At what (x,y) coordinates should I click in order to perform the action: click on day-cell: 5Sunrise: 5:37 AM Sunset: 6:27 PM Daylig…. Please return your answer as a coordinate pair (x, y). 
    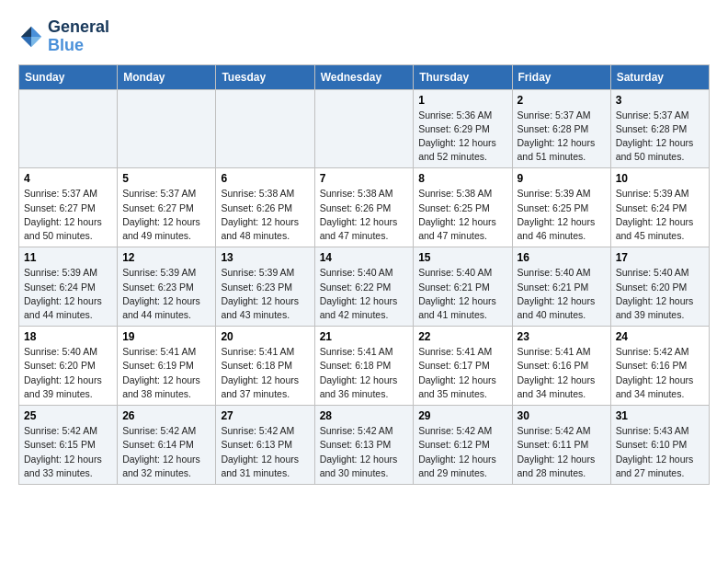
    Looking at the image, I should click on (167, 208).